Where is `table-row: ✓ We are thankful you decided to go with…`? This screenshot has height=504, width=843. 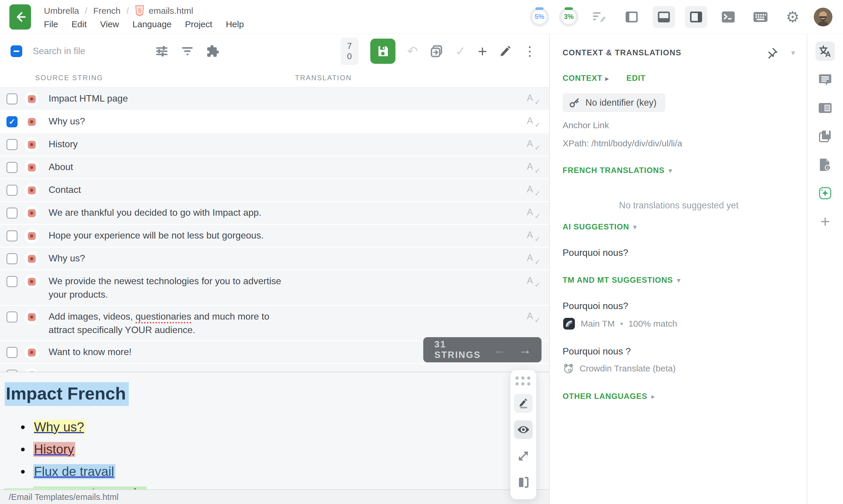 table-row: ✓ We are thankful you decided to go with… is located at coordinates (274, 213).